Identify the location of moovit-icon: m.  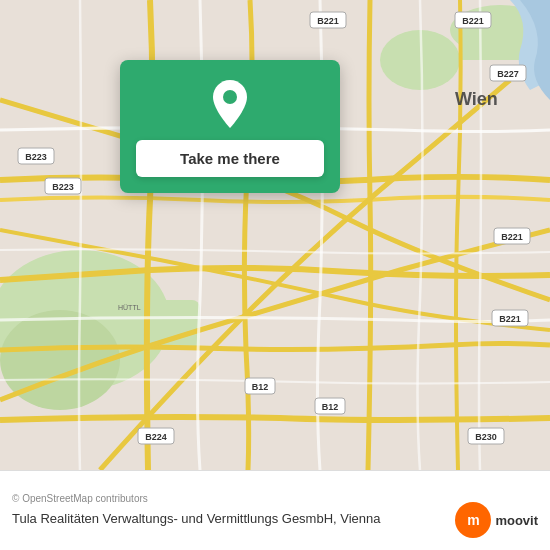
(473, 520).